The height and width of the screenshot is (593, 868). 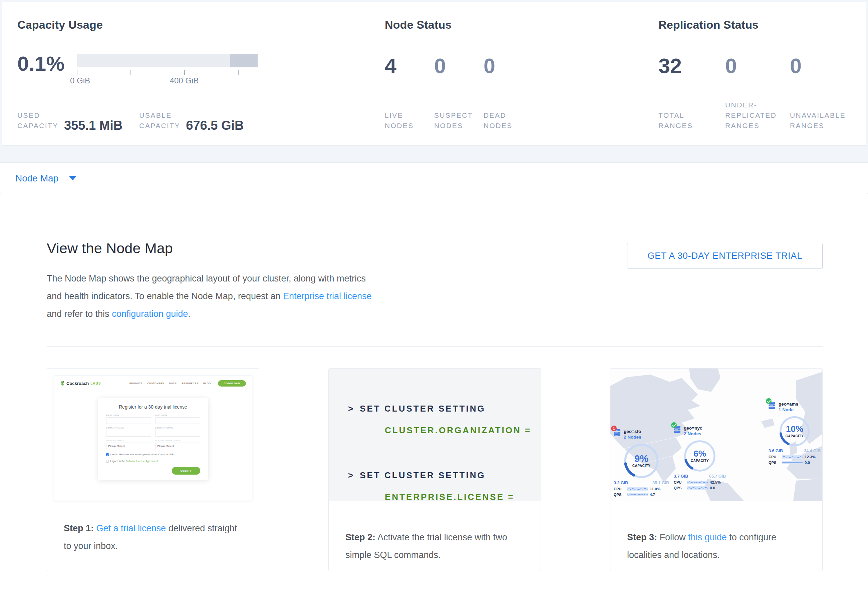 I want to click on mini-site-nav: PRODUCT CUSTOMERS DOCS RESOURCES BLOG DO…, so click(x=188, y=384).